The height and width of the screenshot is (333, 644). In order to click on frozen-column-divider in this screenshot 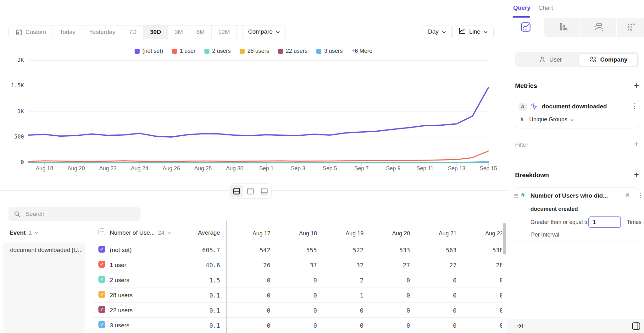, I will do `click(227, 277)`.